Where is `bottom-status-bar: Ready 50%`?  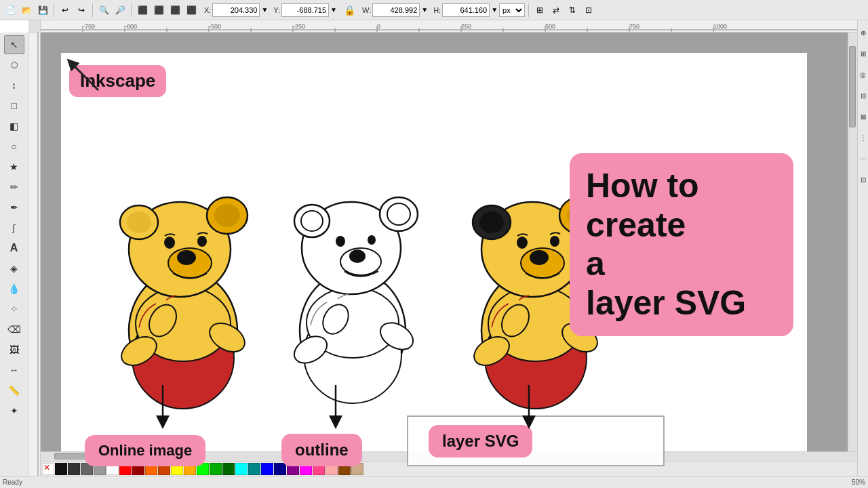 bottom-status-bar: Ready 50% is located at coordinates (434, 482).